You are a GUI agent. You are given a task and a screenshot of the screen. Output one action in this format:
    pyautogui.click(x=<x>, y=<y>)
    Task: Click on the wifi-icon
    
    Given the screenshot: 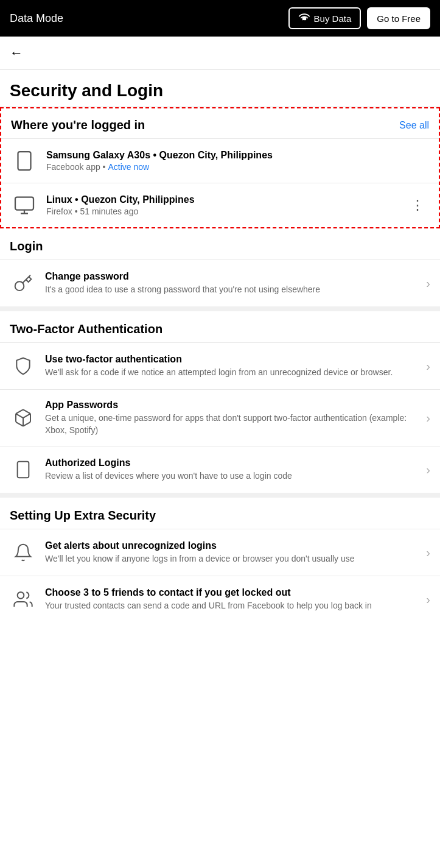 What is the action you would take?
    pyautogui.click(x=304, y=18)
    